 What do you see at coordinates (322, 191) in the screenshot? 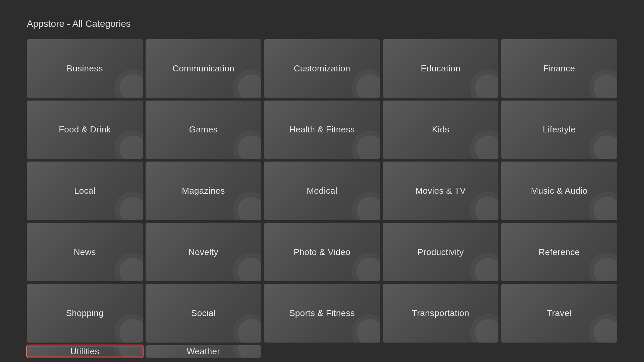
I see `category-label-medical: Medical` at bounding box center [322, 191].